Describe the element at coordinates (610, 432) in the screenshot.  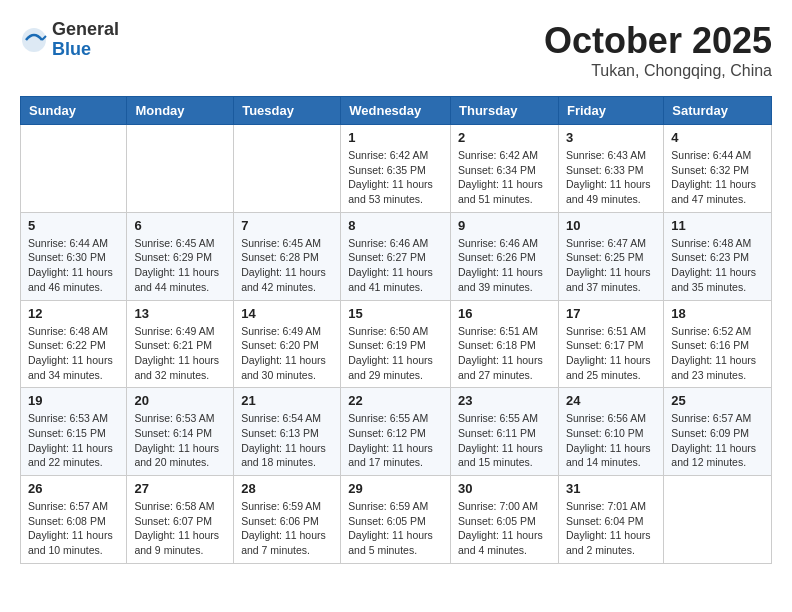
I see `calendar-cell: 24Sunrise: 6:56 AM Sunset: 6:10 PM Dayli…` at that location.